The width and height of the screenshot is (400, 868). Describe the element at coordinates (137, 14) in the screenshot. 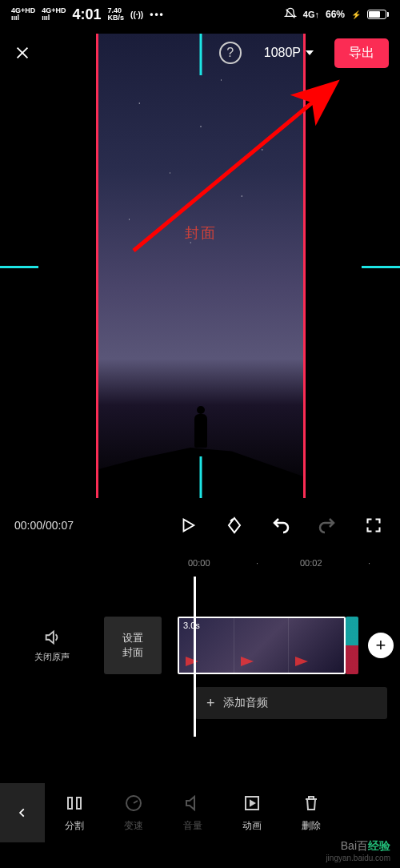

I see `hotspot-icon: ((·))` at that location.